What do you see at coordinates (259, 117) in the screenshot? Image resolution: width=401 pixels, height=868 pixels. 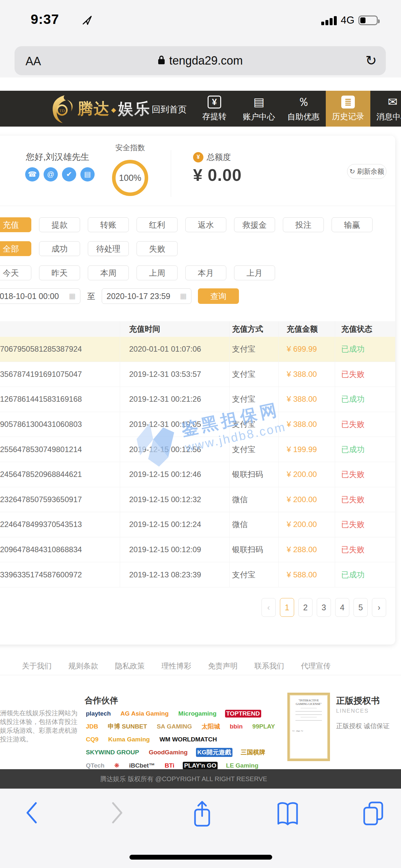 I see `nav-item-label: 账户中心` at bounding box center [259, 117].